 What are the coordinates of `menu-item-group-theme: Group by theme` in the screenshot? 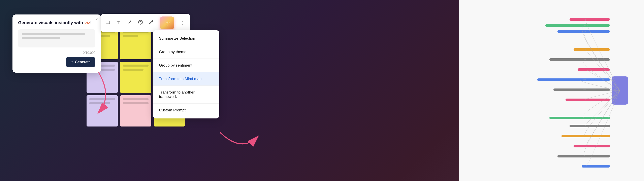 It's located at (186, 52).